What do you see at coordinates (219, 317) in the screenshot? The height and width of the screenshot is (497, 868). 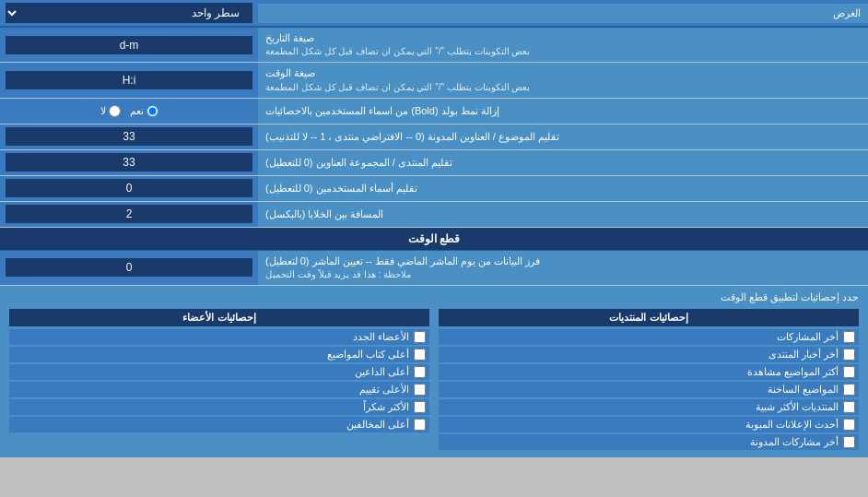 I see `stats-members-title: إحصائيات الأعضاء` at bounding box center [219, 317].